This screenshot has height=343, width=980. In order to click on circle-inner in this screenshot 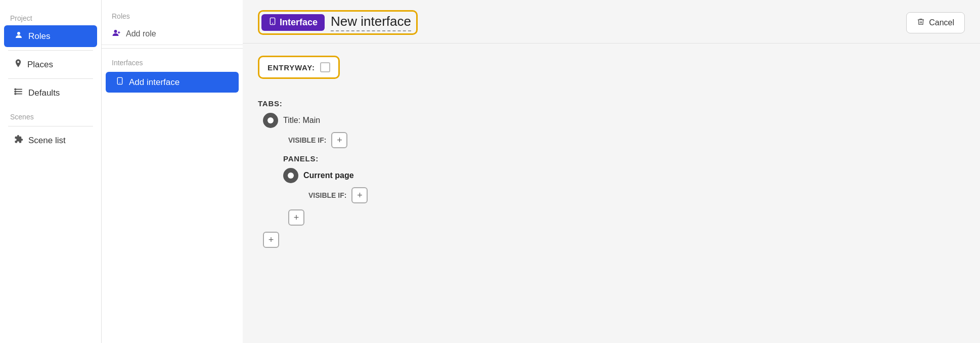, I will do `click(271, 120)`.